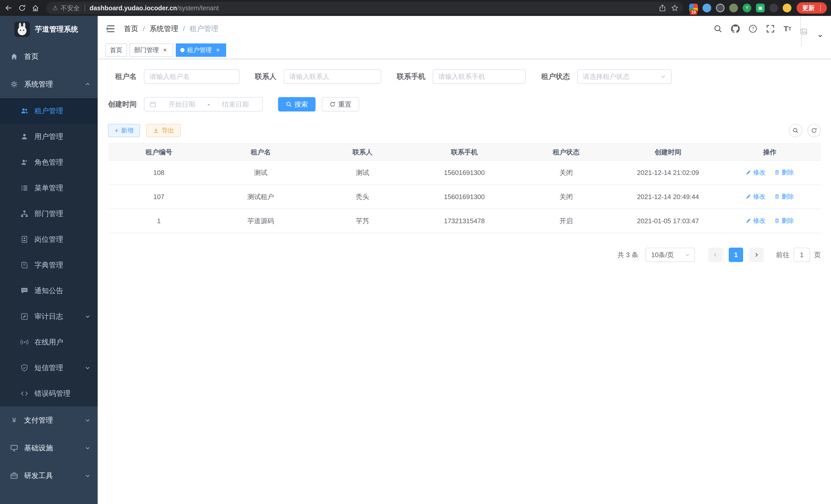 The width and height of the screenshot is (831, 504). Describe the element at coordinates (24, 291) in the screenshot. I see `notice-icon` at that location.